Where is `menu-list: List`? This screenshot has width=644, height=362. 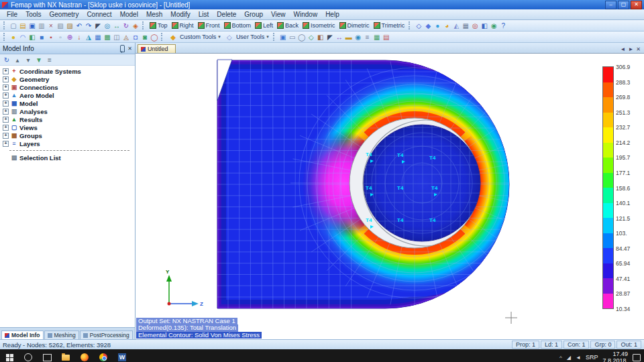 menu-list: List is located at coordinates (204, 15).